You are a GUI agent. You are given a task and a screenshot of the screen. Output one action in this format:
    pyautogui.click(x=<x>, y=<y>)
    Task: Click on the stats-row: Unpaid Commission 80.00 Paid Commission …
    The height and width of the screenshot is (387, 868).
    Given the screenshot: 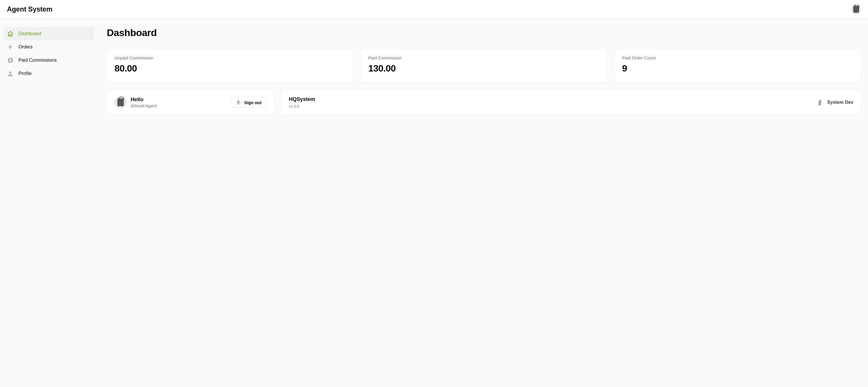 What is the action you would take?
    pyautogui.click(x=484, y=65)
    